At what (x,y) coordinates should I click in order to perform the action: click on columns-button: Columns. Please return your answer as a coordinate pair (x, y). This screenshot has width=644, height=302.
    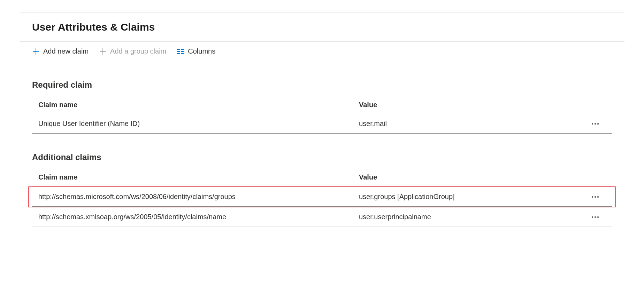
    Looking at the image, I should click on (196, 51).